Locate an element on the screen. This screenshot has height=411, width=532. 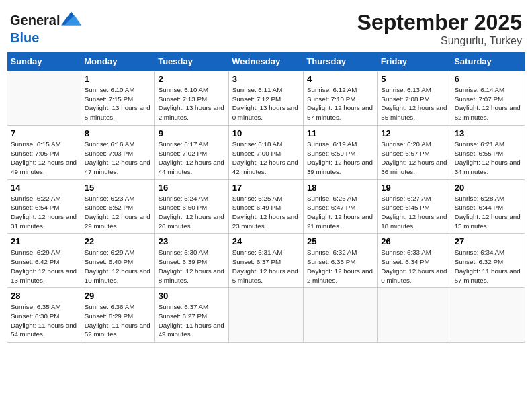
calendar-day-cell: 20Sunrise: 6:28 AMSunset: 6:44 PMDayligh… is located at coordinates (488, 207).